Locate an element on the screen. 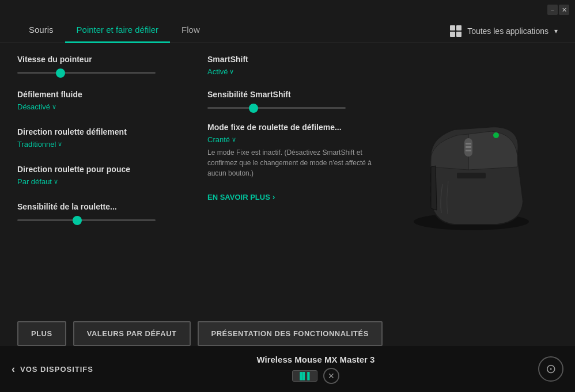  smartshift-group: SmartShift Activé ∨ is located at coordinates (383, 66).